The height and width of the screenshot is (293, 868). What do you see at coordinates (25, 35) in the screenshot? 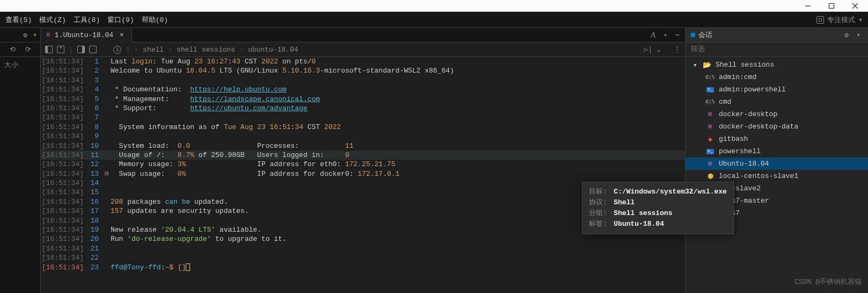
I see `gear-icon: ✿` at bounding box center [25, 35].